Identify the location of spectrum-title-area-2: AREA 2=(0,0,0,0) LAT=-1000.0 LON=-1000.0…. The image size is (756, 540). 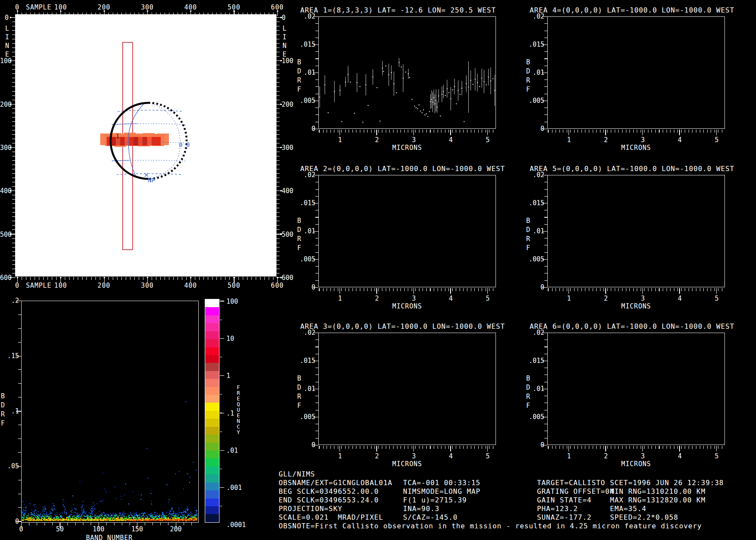
(403, 168).